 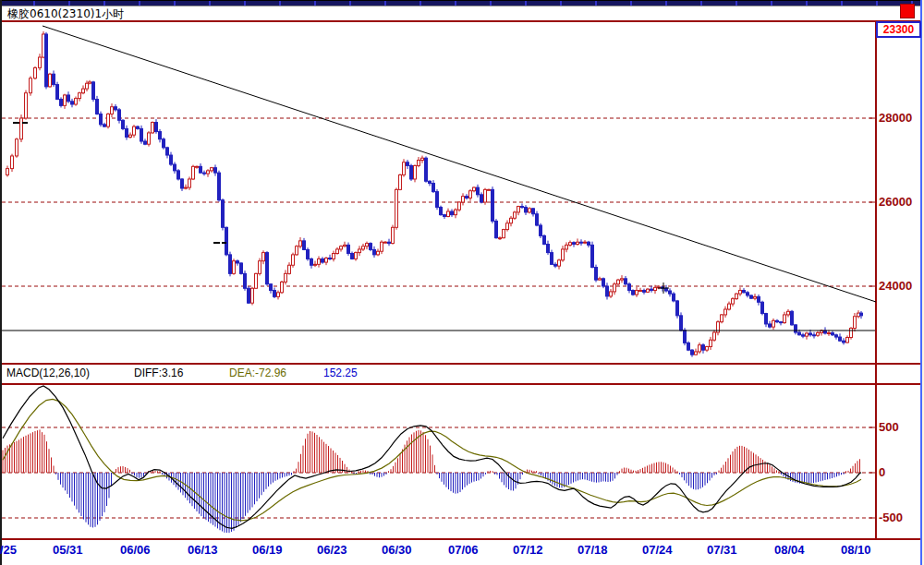 What do you see at coordinates (723, 550) in the screenshot?
I see `date-label: 07/31` at bounding box center [723, 550].